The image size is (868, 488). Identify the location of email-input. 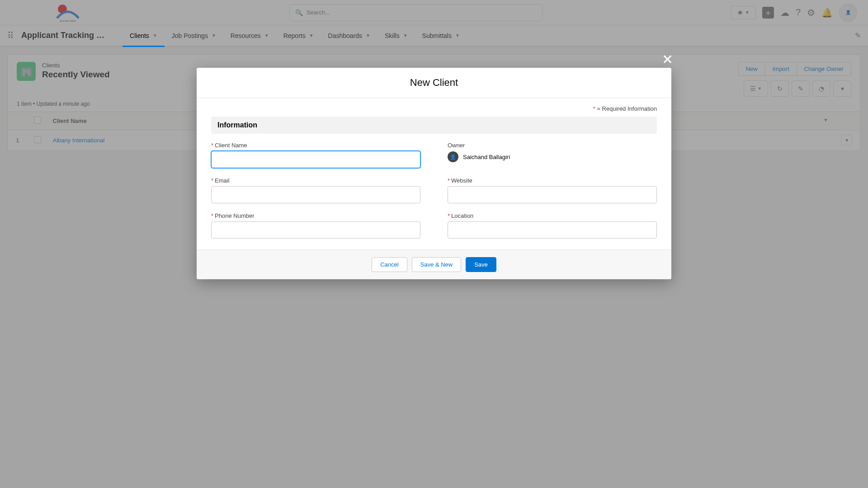
(316, 195).